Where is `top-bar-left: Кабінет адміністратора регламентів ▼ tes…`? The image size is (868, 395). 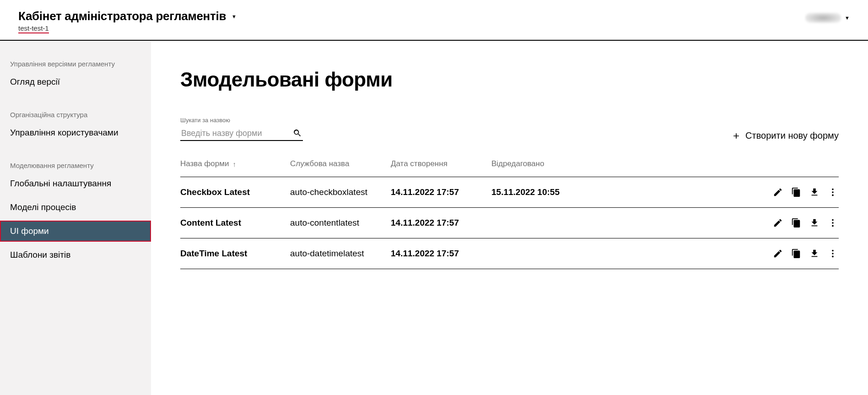
top-bar-left: Кабінет адміністратора регламентів ▼ tes… is located at coordinates (127, 21).